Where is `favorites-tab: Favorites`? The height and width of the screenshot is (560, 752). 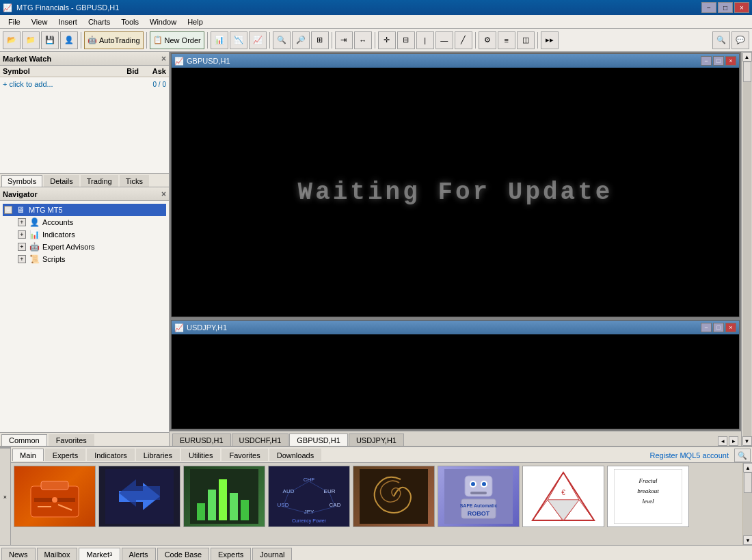
favorites-tab: Favorites is located at coordinates (71, 440).